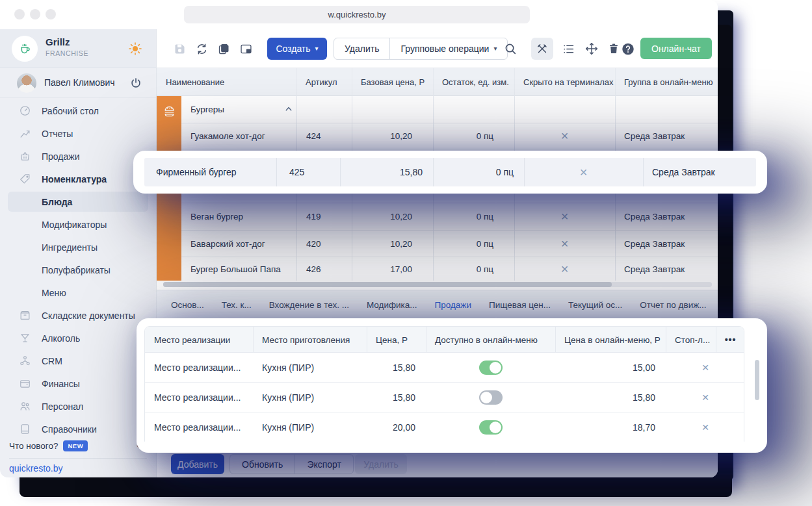 The image size is (812, 506). I want to click on sidebar-item-finance: Финансы, so click(78, 383).